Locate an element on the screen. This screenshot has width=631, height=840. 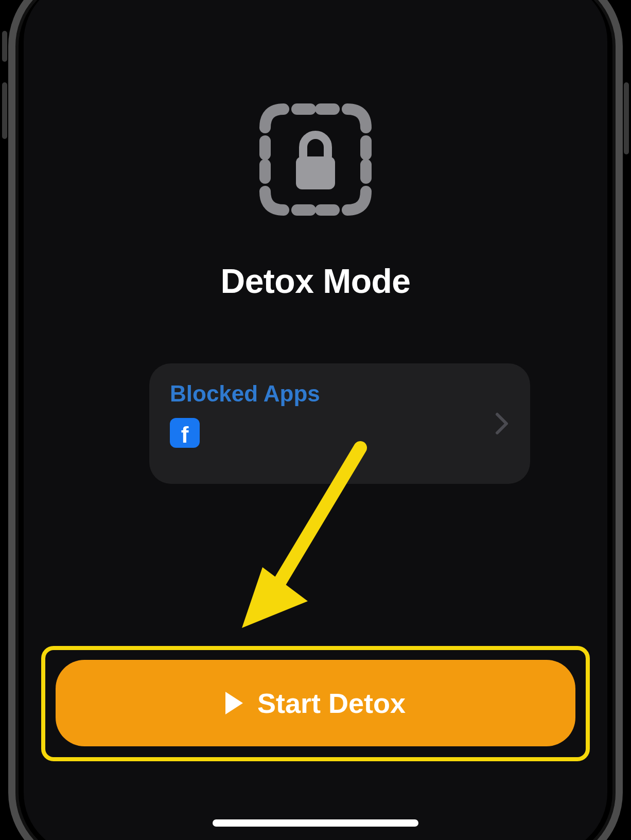
start-detox-label: Start Detox is located at coordinates (331, 703).